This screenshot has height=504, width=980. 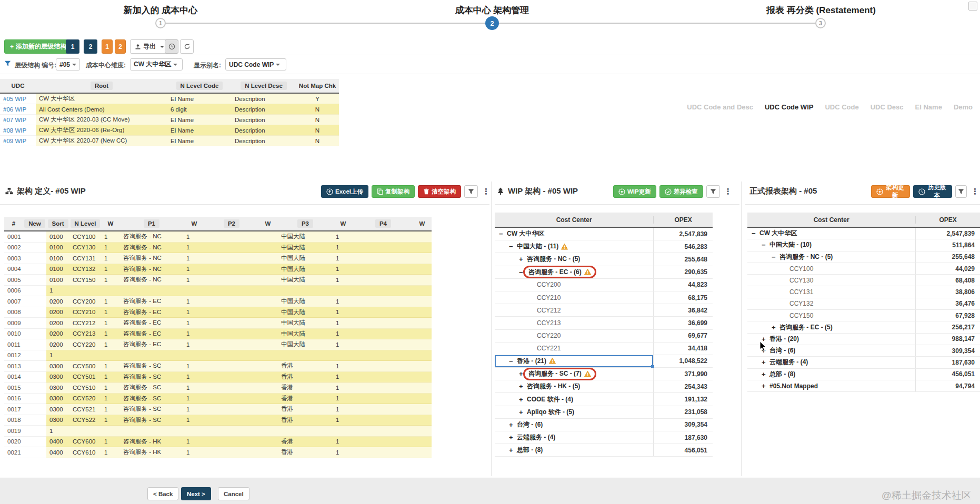 What do you see at coordinates (832, 327) in the screenshot?
I see `cost-center-cell: +咨询服务 - EC - (5)` at bounding box center [832, 327].